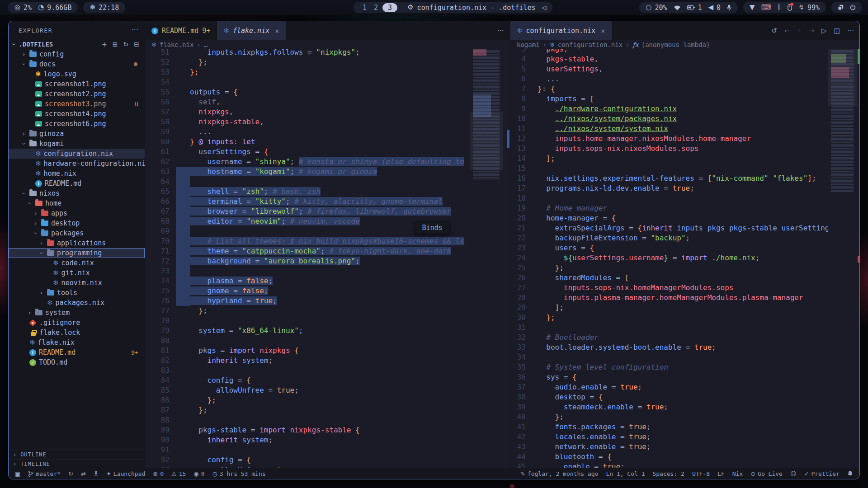  What do you see at coordinates (307, 82) in the screenshot?
I see `code-line-54: 54` at bounding box center [307, 82].